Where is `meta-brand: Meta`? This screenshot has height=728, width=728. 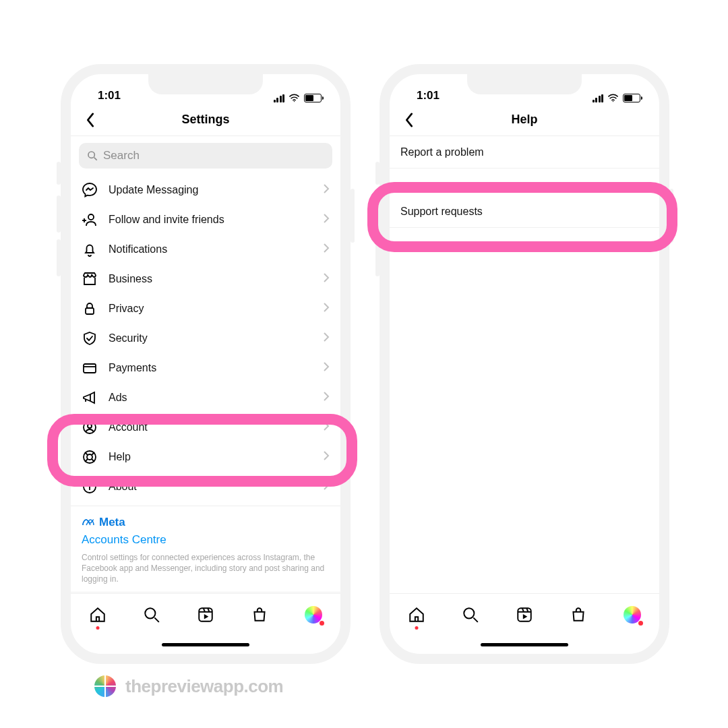
meta-brand: Meta is located at coordinates (112, 522).